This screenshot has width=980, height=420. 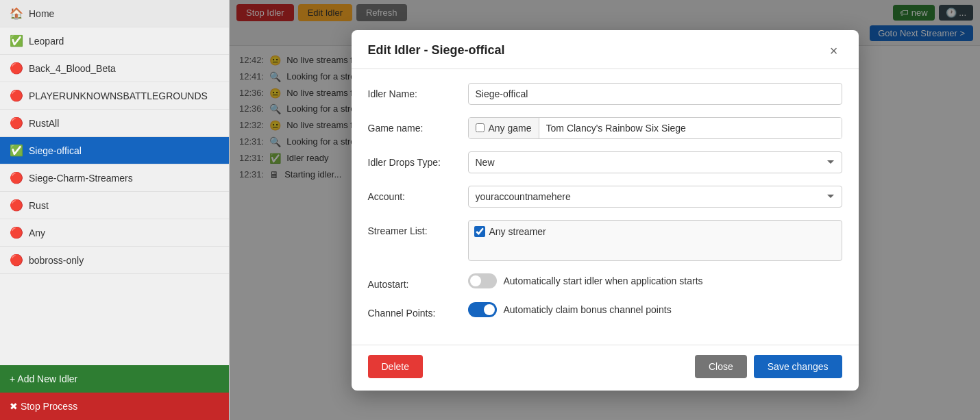 I want to click on autostart-label: Autostart:, so click(x=413, y=282).